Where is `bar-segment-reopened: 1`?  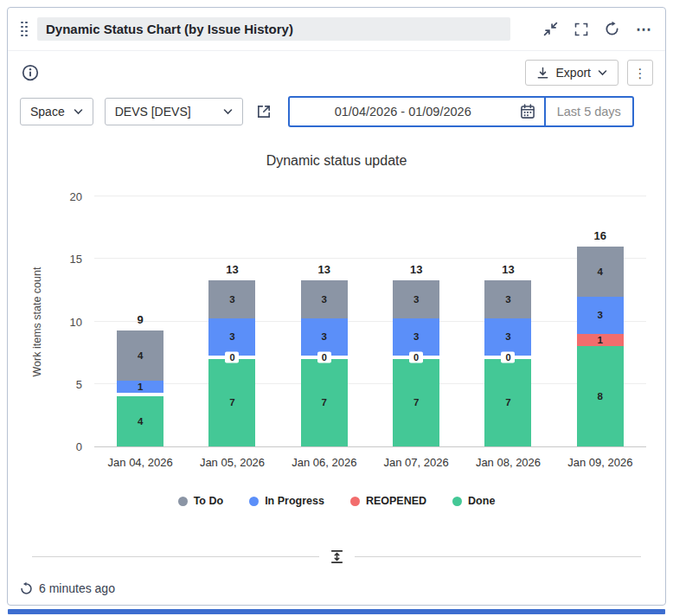
bar-segment-reopened: 1 is located at coordinates (600, 340).